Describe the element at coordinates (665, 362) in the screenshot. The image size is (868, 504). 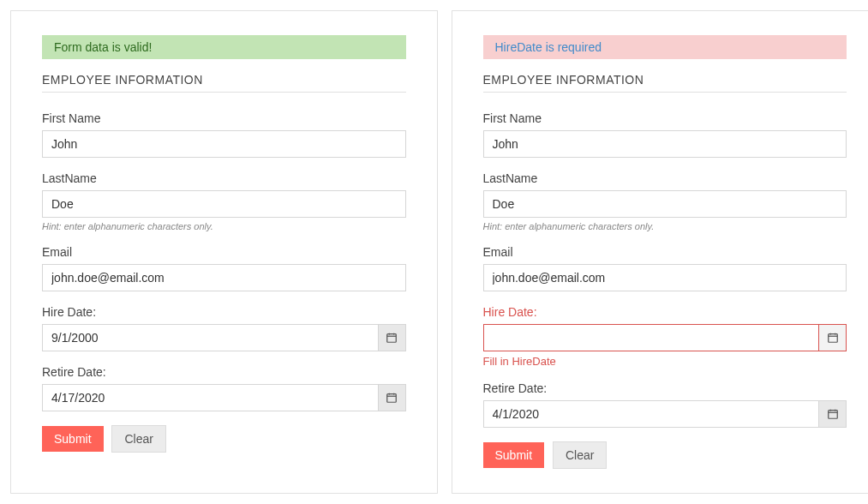
I see `hire-date-error: Fill in HireDate` at that location.